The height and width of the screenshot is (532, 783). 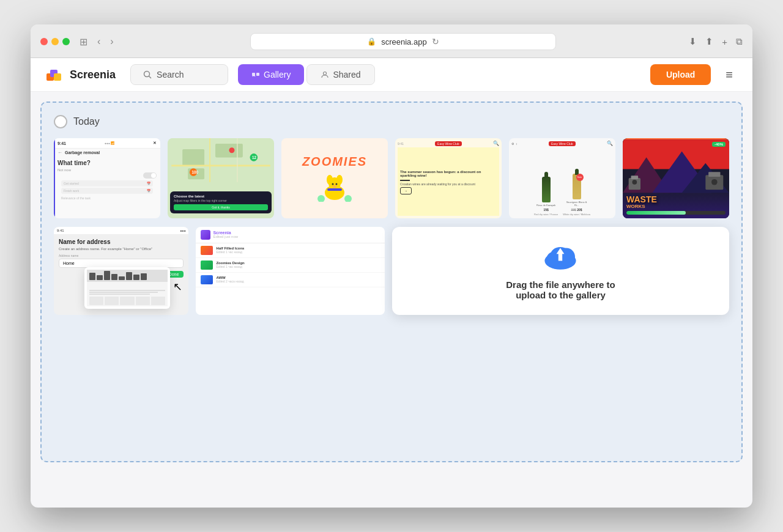 I want to click on screenshot-card-8: Screenia Edited just now Half Filled Ico…, so click(x=290, y=271).